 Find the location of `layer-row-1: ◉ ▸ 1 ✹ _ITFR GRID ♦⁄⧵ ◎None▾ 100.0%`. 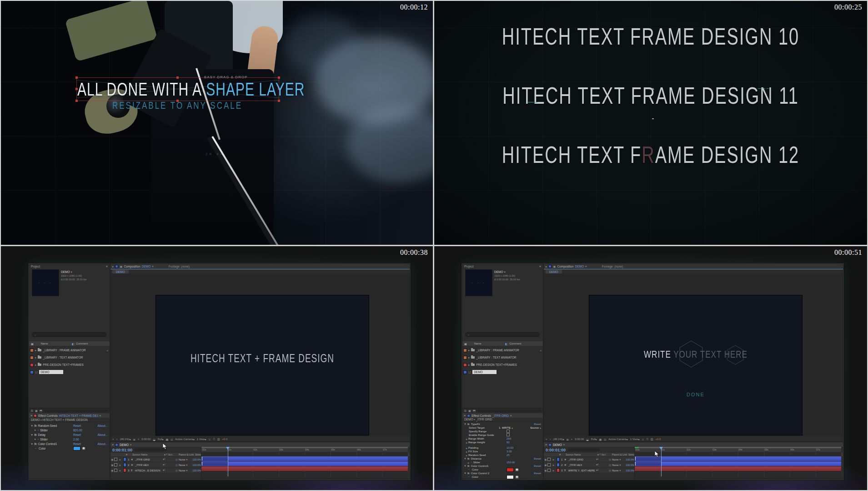

layer-row-1: ◉ ▸ 1 ✹ _ITFR GRID ♦⁄⧵ ◎None▾ 100.0% is located at coordinates (589, 460).